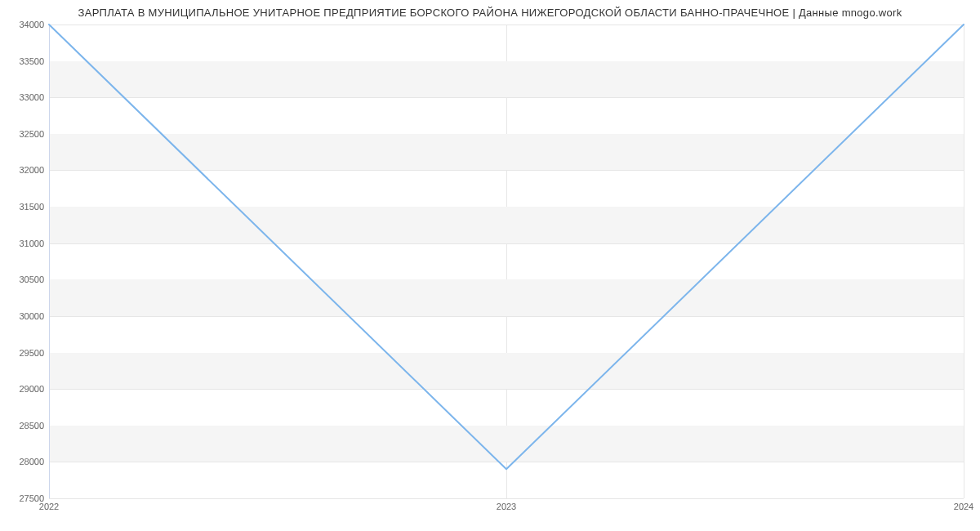  What do you see at coordinates (31, 243) in the screenshot?
I see `y-tick-label: 31000` at bounding box center [31, 243].